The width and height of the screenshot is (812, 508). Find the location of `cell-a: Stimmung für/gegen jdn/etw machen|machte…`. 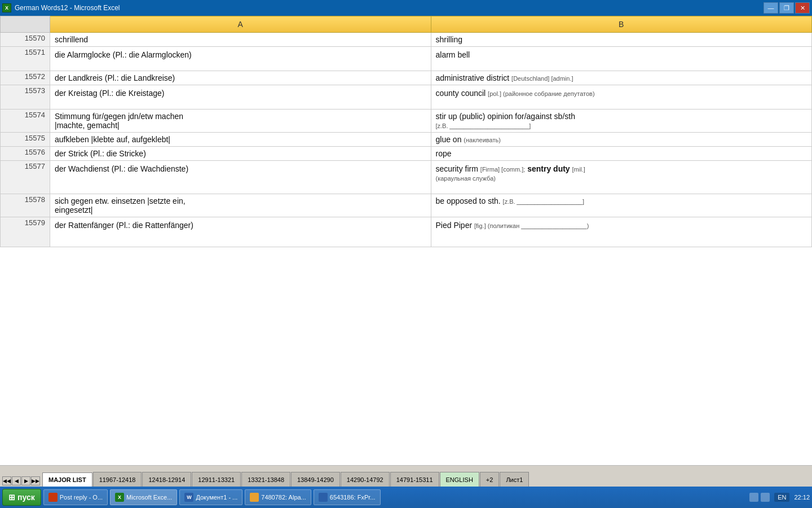

cell-a: Stimmung für/gegen jdn/etw machen|machte… is located at coordinates (241, 121).